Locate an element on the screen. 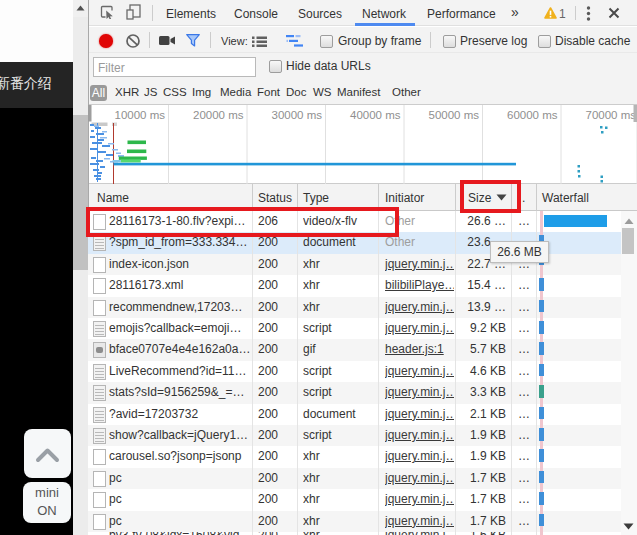  svg-text: 50000 ms is located at coordinates (454, 115).